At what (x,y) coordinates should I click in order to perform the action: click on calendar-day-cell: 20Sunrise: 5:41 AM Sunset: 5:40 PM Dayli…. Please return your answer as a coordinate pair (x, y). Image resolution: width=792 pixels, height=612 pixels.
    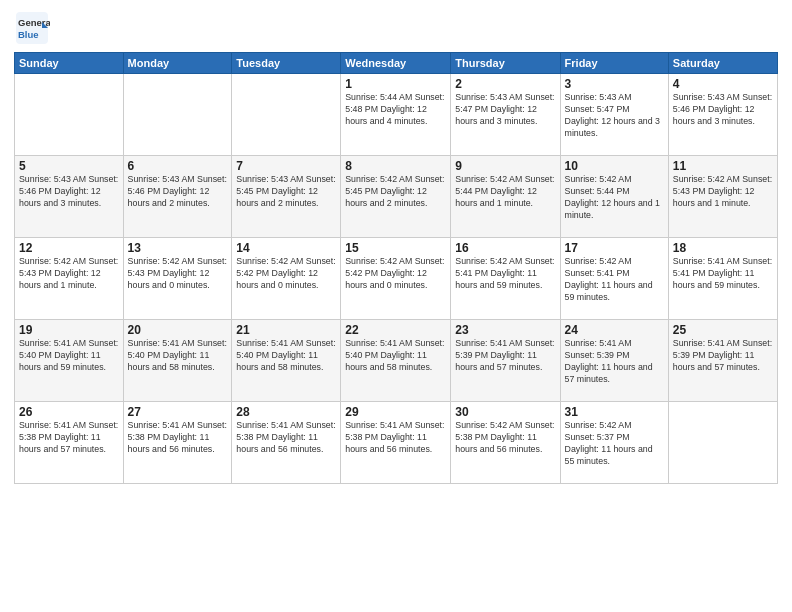
    Looking at the image, I should click on (178, 361).